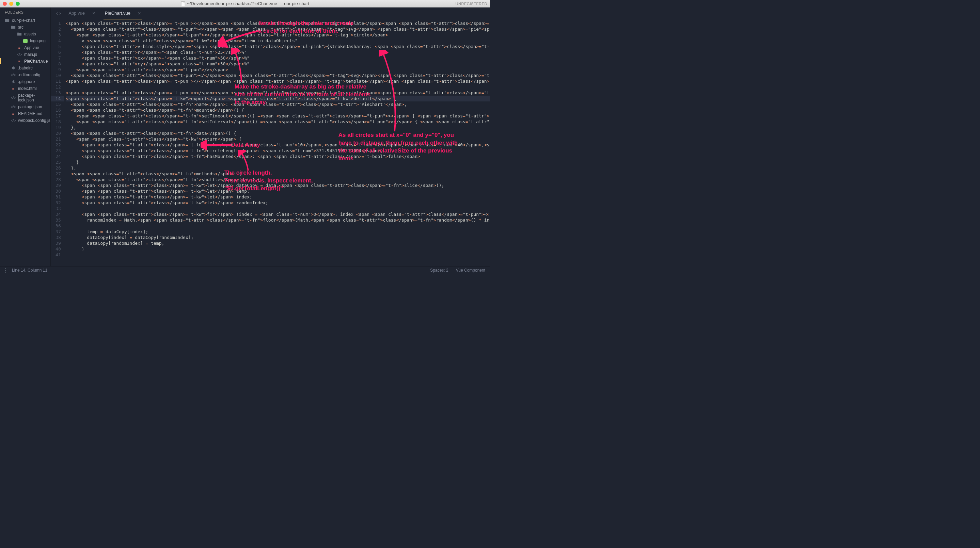  What do you see at coordinates (60, 13) in the screenshot?
I see `nav-forward-icon: ›` at bounding box center [60, 13].